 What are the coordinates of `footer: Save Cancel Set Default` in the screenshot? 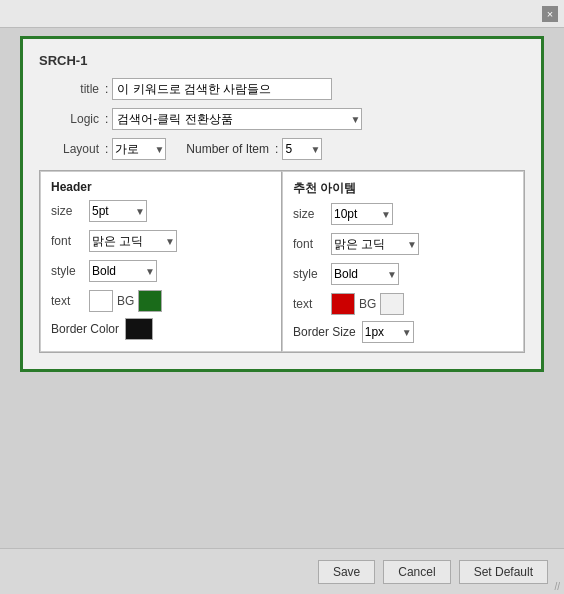 It's located at (282, 571).